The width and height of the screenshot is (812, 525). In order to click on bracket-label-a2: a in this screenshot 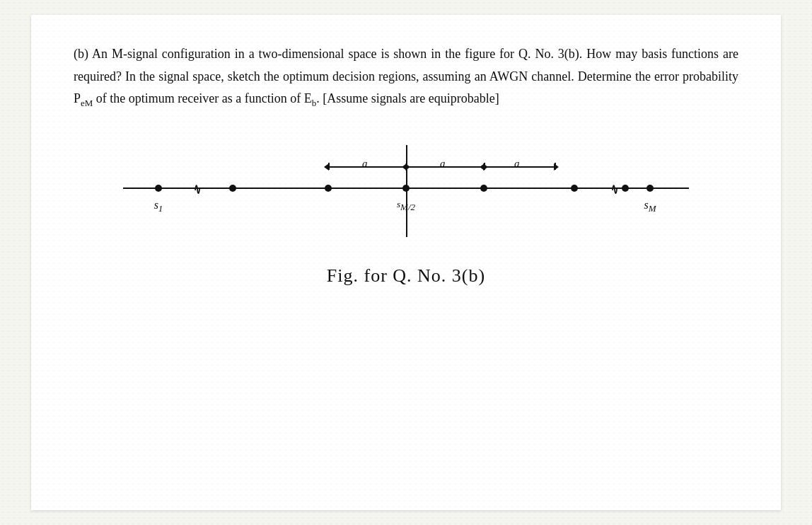, I will do `click(443, 164)`.